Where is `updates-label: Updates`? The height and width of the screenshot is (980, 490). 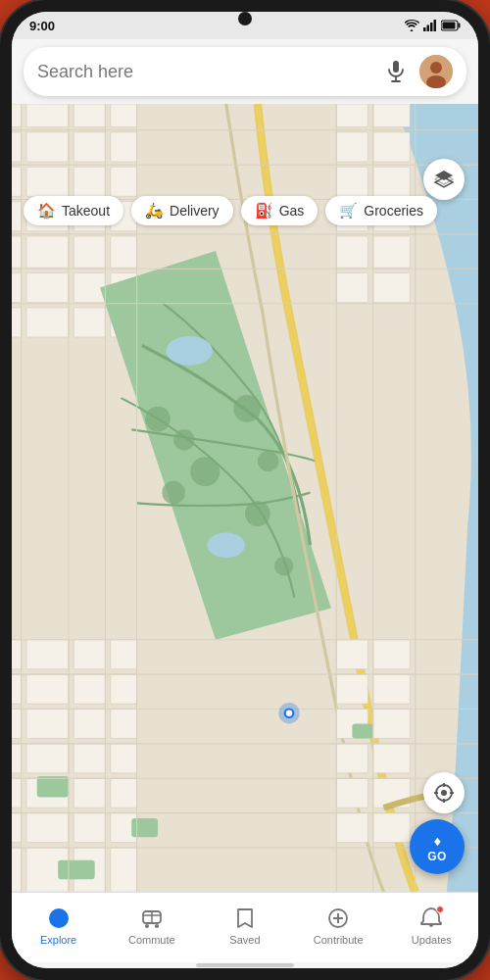
updates-label: Updates is located at coordinates (431, 940).